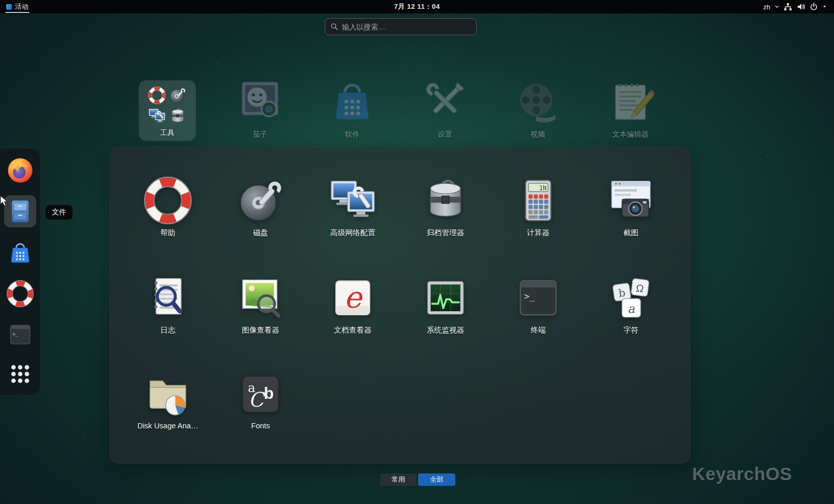  Describe the element at coordinates (260, 109) in the screenshot. I see `app-cheese: 茄子` at that location.